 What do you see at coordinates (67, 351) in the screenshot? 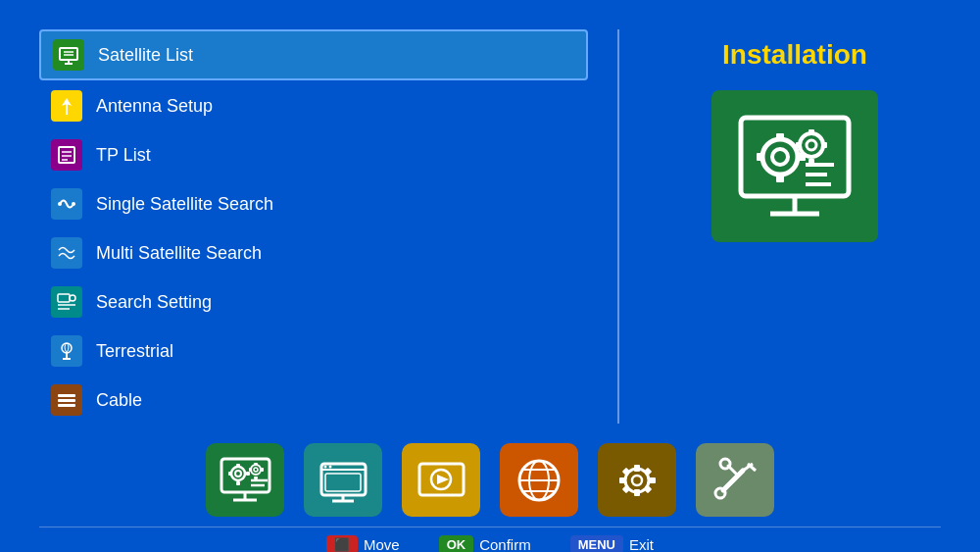
I see `terrestrial-icon` at bounding box center [67, 351].